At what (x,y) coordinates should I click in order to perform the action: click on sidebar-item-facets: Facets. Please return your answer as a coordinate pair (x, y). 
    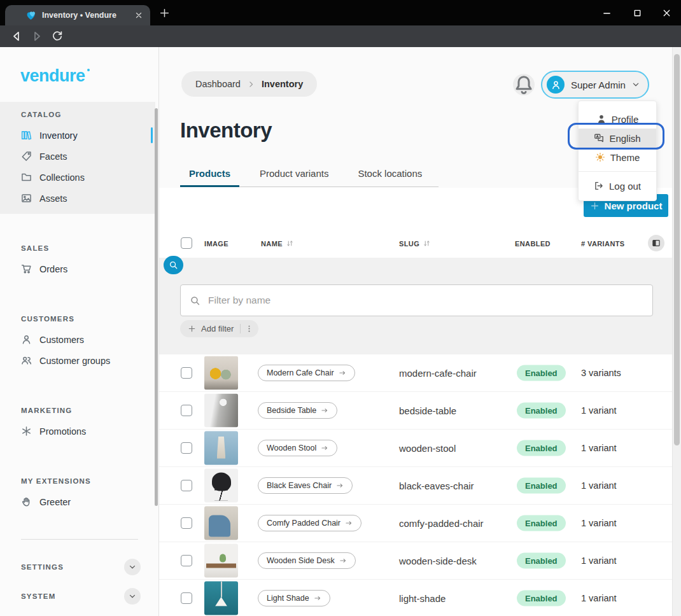
    Looking at the image, I should click on (78, 157).